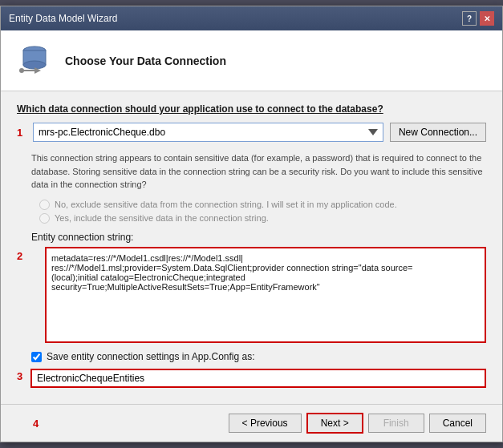 The height and width of the screenshot is (448, 503). What do you see at coordinates (252, 109) in the screenshot?
I see `question-label: Which data connection should your applic…` at bounding box center [252, 109].